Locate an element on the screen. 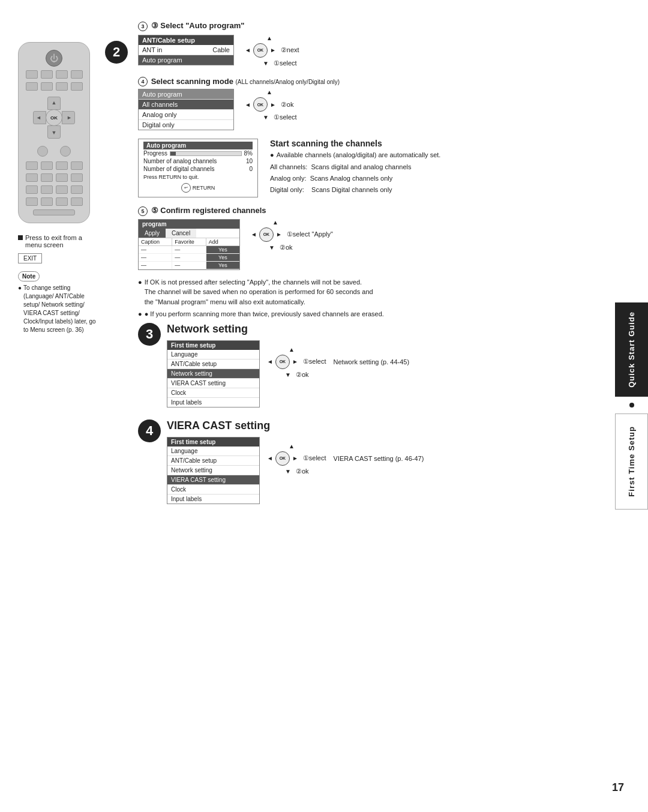 This screenshot has width=648, height=812. fts-viera-cast: VIERA CAST setting is located at coordinates (214, 383).